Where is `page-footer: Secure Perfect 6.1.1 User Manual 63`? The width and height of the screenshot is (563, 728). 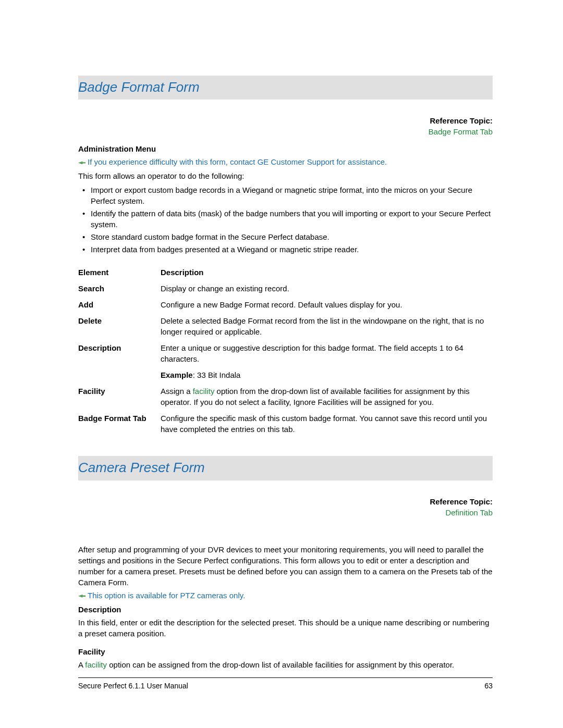 page-footer: Secure Perfect 6.1.1 User Manual 63 is located at coordinates (286, 685).